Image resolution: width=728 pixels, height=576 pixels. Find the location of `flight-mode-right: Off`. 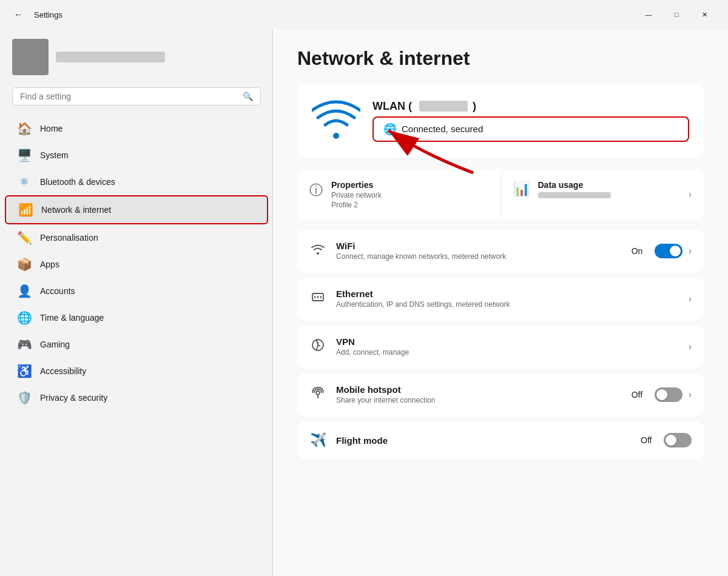

flight-mode-right: Off is located at coordinates (666, 440).